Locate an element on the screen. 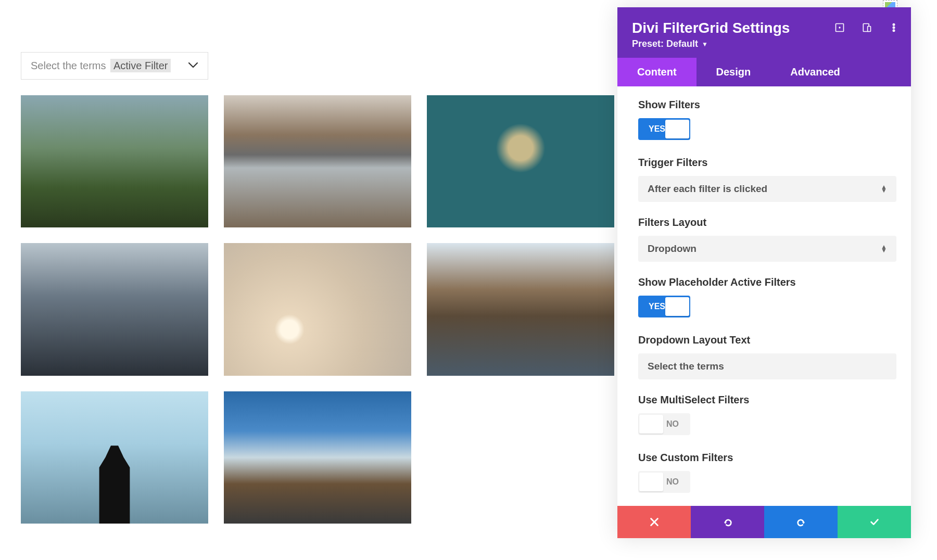 Image resolution: width=937 pixels, height=560 pixels. field-label: Dropdown Layout Text is located at coordinates (721, 340).